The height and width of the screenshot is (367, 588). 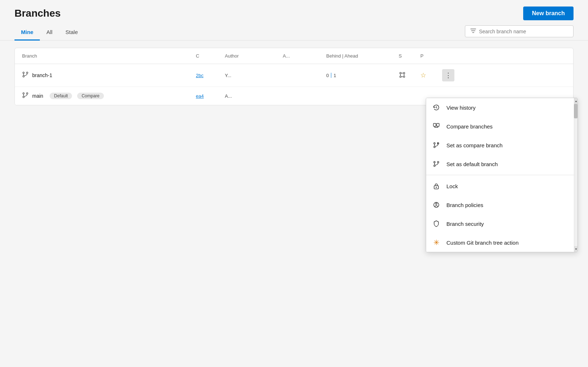 I want to click on dropdown-item-custom-git: ✳ Custom Git branch tree action, so click(x=502, y=242).